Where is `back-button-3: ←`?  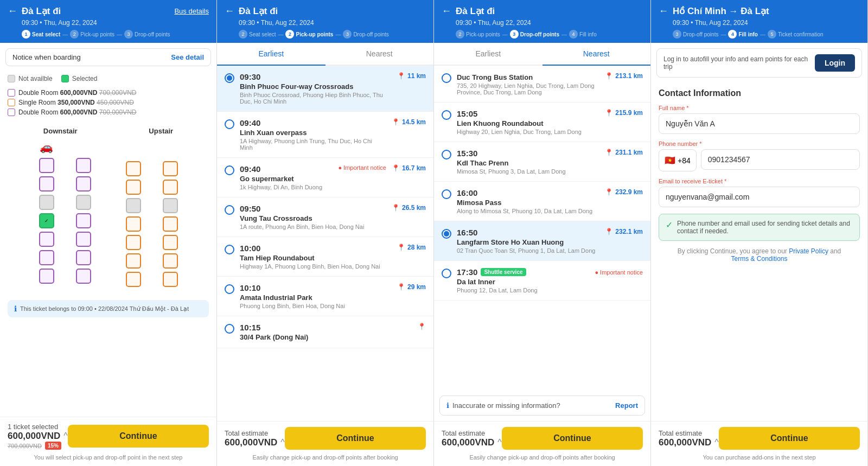
back-button-3: ← is located at coordinates (446, 11).